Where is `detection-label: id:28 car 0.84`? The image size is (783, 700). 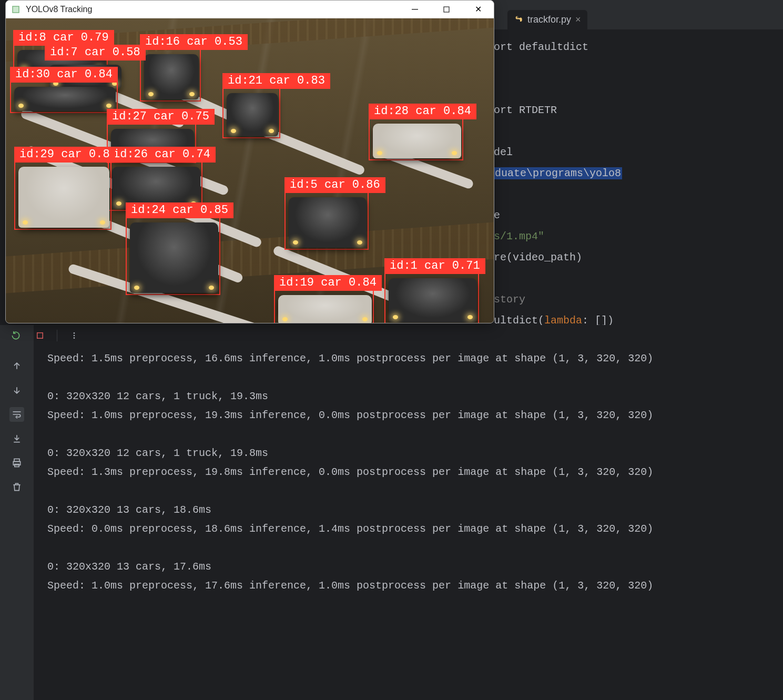
detection-label: id:28 car 0.84 is located at coordinates (423, 111).